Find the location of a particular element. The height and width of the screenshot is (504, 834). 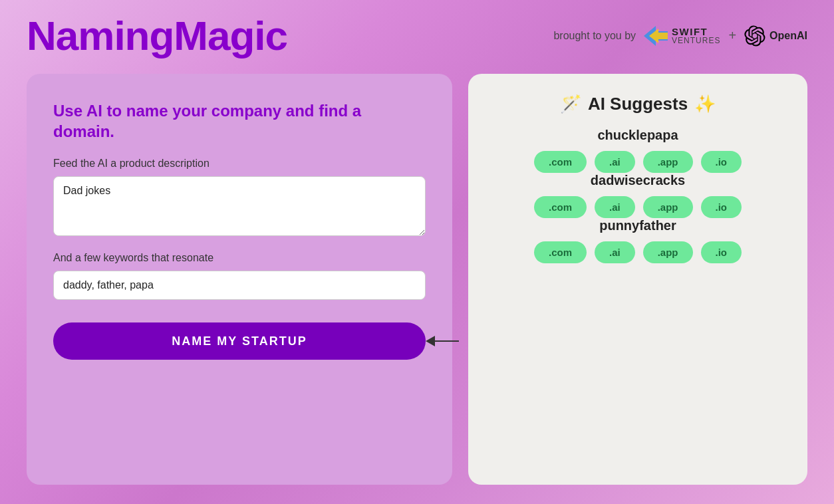

plus-sign: + is located at coordinates (732, 36).